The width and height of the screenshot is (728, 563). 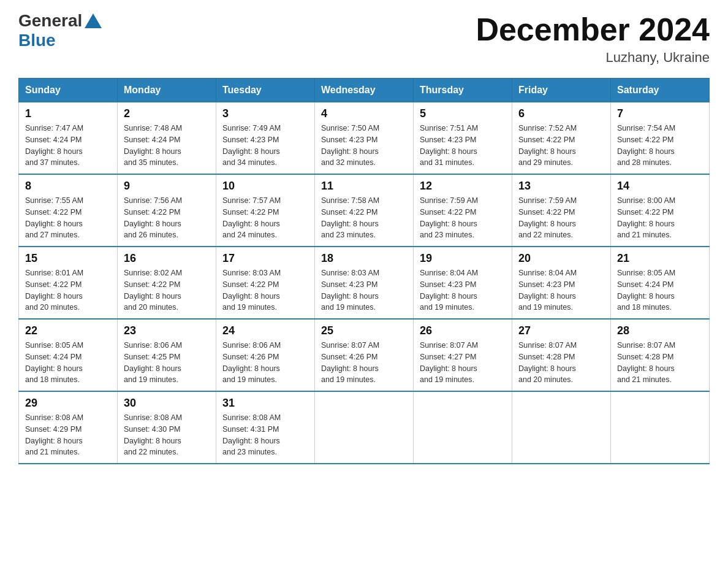 What do you see at coordinates (68, 218) in the screenshot?
I see `day-info: Sunrise: 7:55 AMSunset: 4:22 PMDaylight:…` at bounding box center [68, 218].